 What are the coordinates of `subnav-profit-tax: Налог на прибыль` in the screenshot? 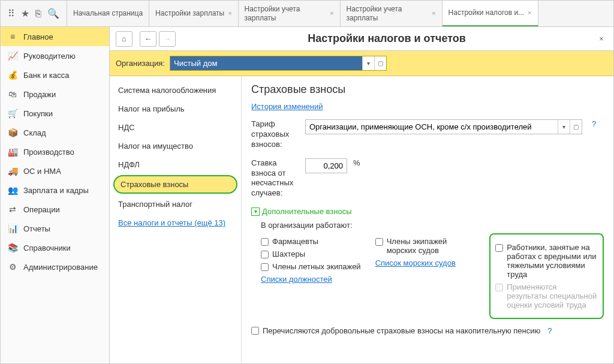 It's located at (175, 109).